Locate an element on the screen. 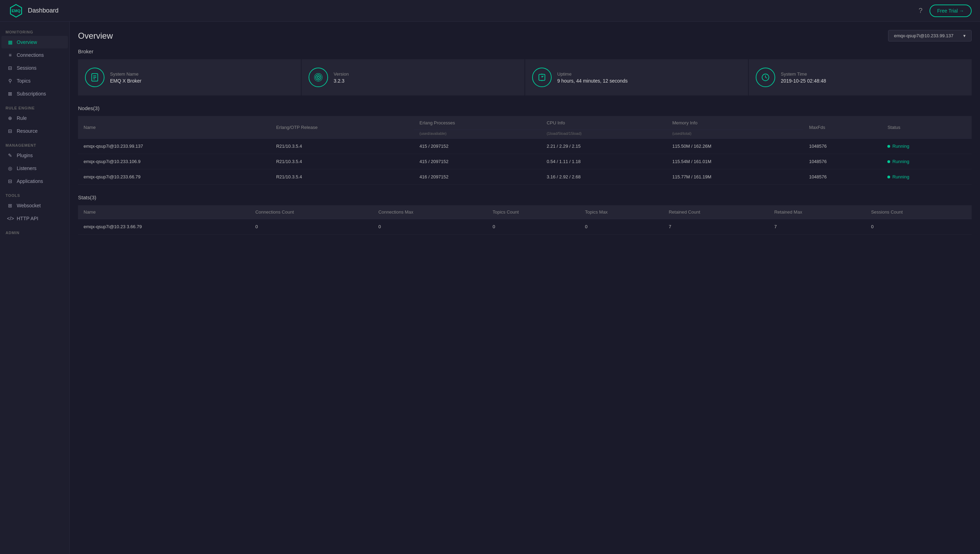  broker-card-version: Version 3.2.3 is located at coordinates (413, 78).